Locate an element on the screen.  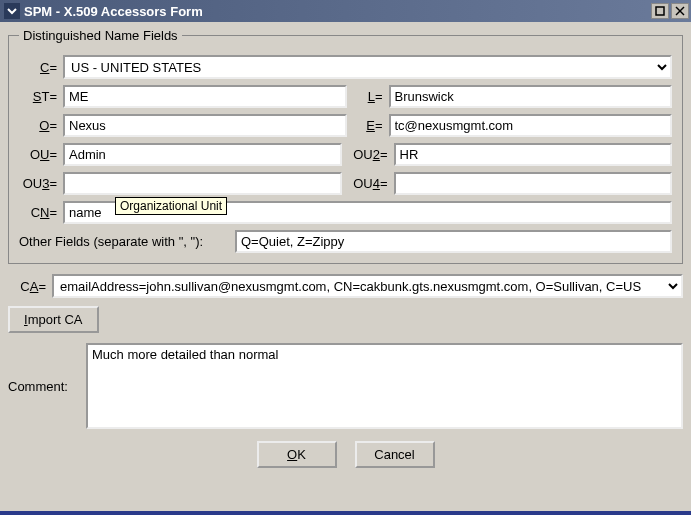
comment-textarea is located at coordinates (384, 386).